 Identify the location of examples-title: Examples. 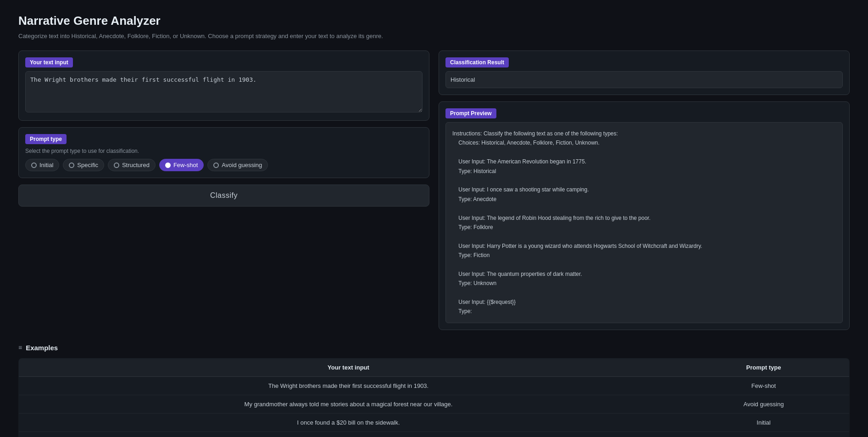
(42, 348).